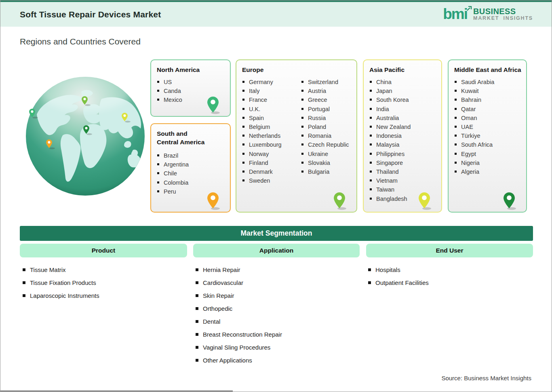 This screenshot has width=552, height=392. What do you see at coordinates (239, 295) in the screenshot?
I see `segment-item: Skin Repair` at bounding box center [239, 295].